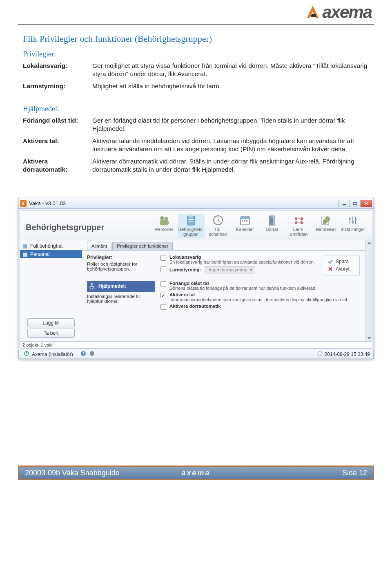 The image size is (392, 573). I want to click on def-text: Ger en förlängd olåst tid för personer i…, so click(231, 125).